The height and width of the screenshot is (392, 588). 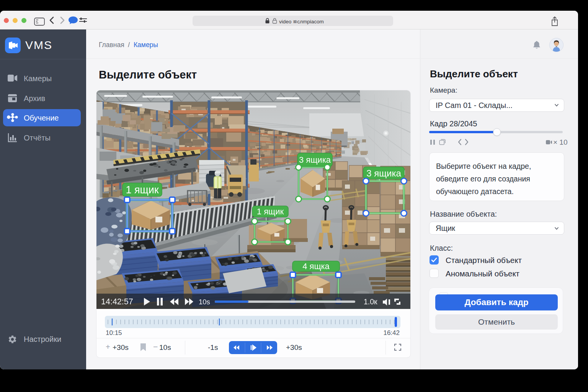 I want to click on svg-text: 10s, so click(x=204, y=302).